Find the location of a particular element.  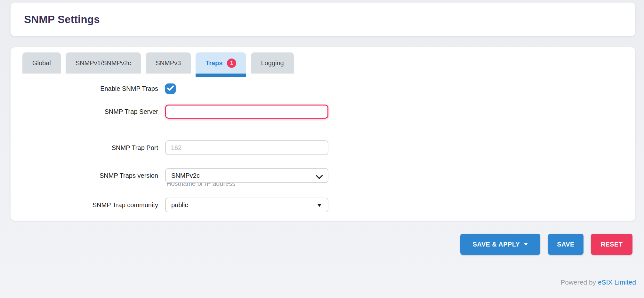

chevron-down-icon is located at coordinates (319, 177).